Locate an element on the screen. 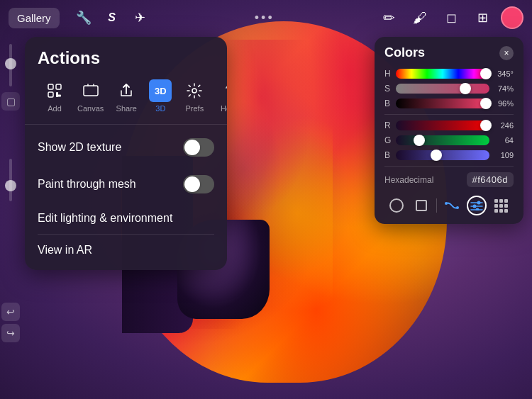 Image resolution: width=532 pixels, height=399 pixels. topbar-right: ✏ 🖌 ◻ ⊞ is located at coordinates (450, 18).